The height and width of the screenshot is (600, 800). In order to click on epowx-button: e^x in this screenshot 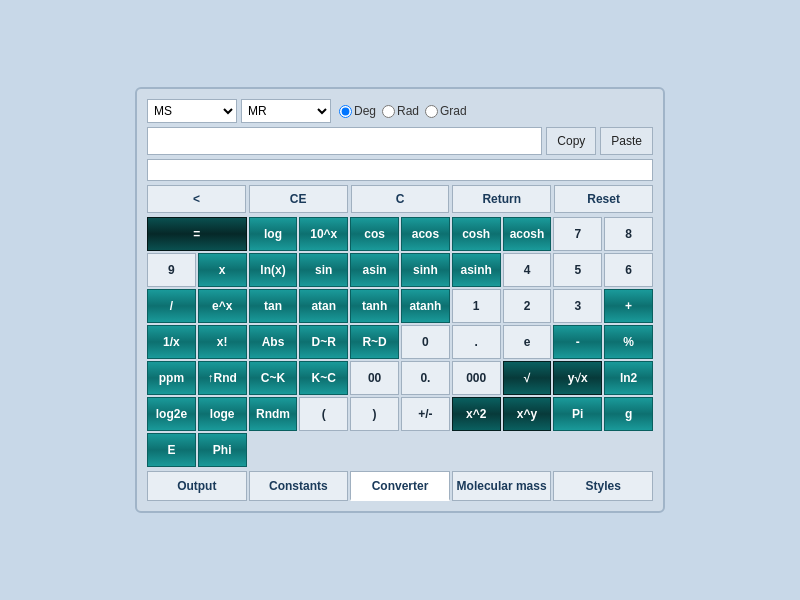, I will do `click(222, 306)`.